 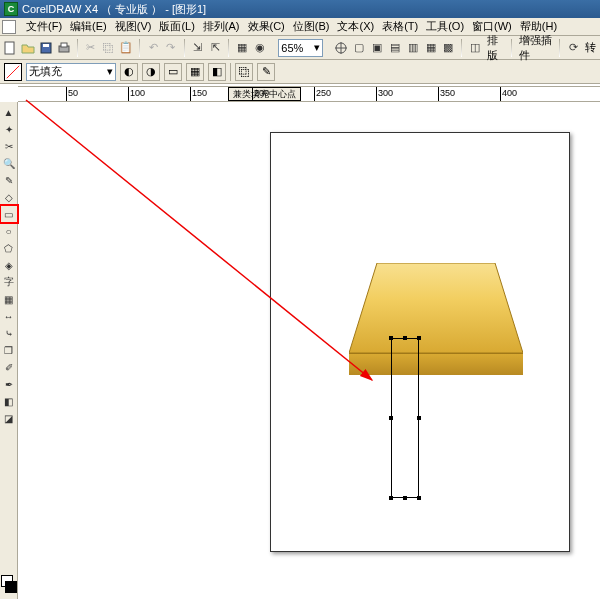 What do you see at coordinates (9, 384) in the screenshot?
I see `outline-tool: ✒` at bounding box center [9, 384].